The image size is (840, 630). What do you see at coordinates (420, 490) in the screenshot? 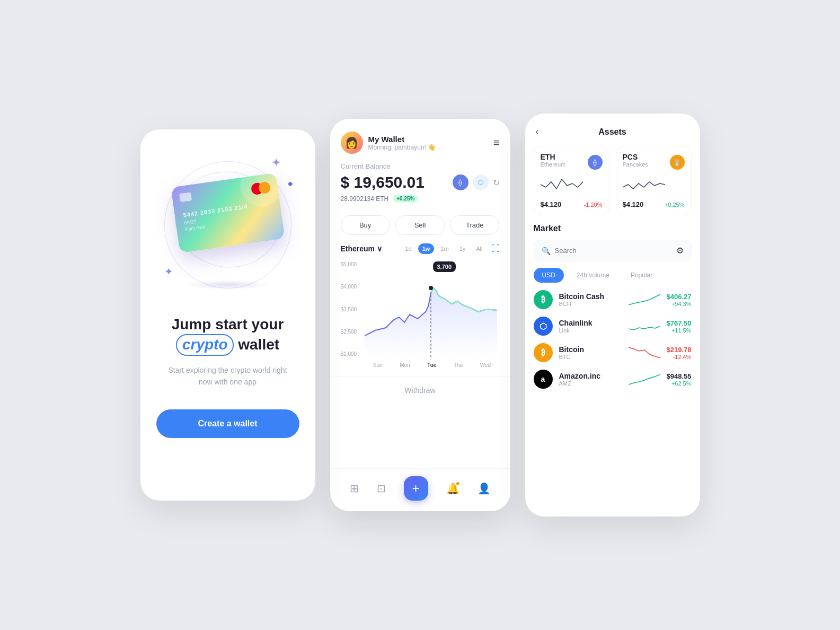
I see `bottom-nav: ⊞ ⊡ + 🔔 👤` at bounding box center [420, 490].